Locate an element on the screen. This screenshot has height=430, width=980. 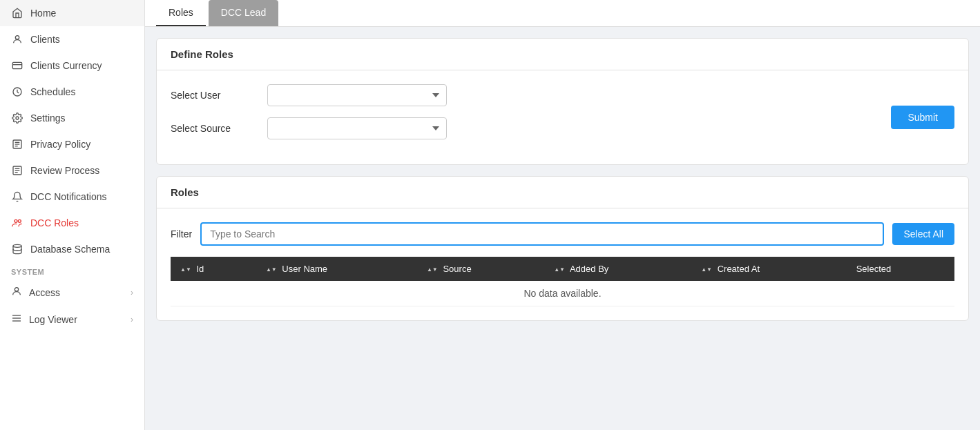
no-data-message: No data available. is located at coordinates (562, 294).